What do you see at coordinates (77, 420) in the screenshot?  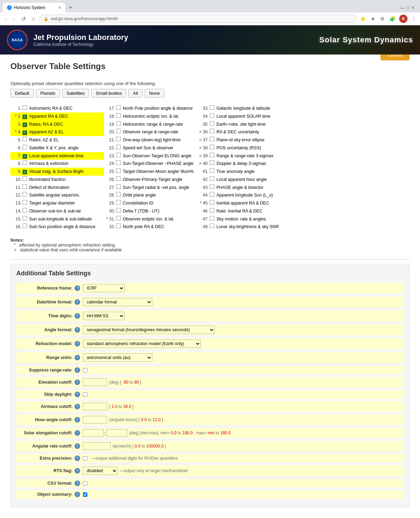 I see `help-hour-angle-cutoff: ?` at bounding box center [77, 420].